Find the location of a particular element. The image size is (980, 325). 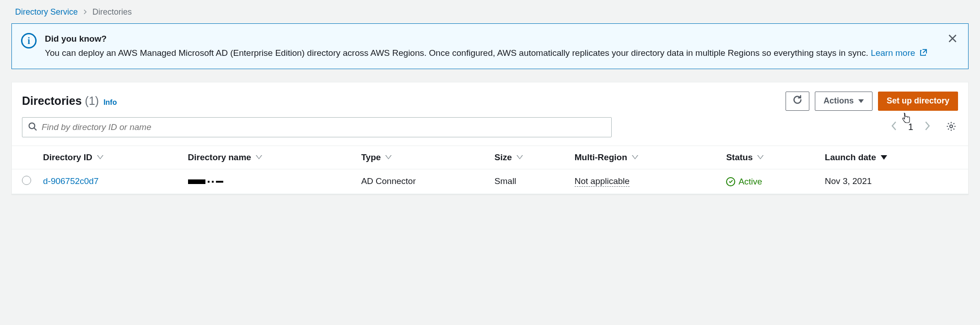

column-directory-id: Directory ID is located at coordinates (110, 157).